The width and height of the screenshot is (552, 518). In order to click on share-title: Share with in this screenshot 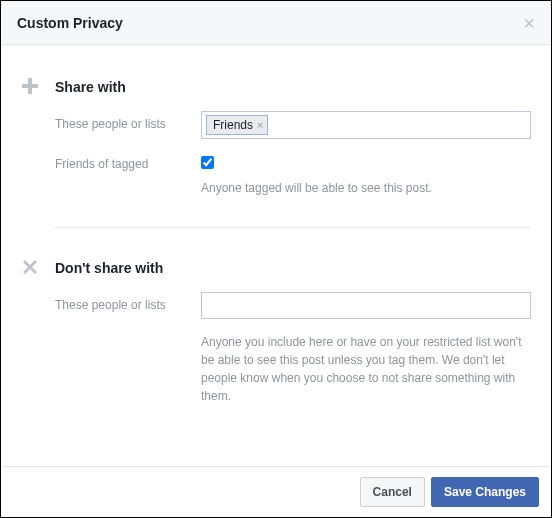, I will do `click(293, 87)`.